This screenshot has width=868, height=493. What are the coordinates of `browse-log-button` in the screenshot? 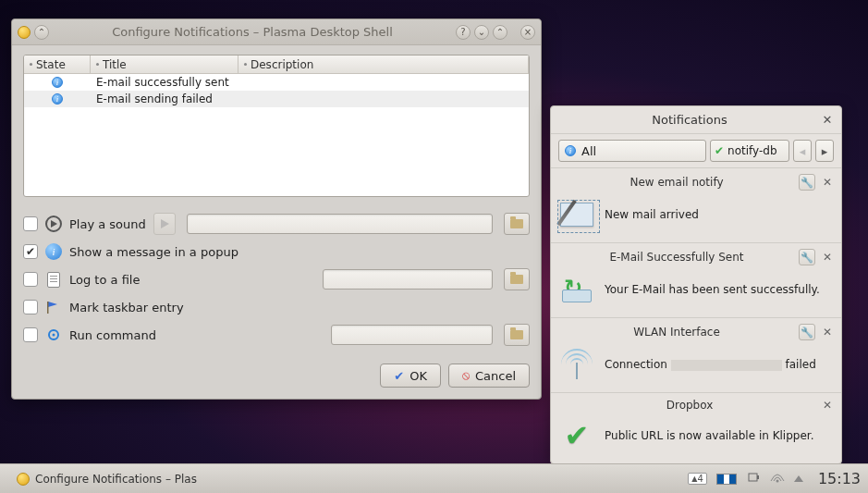 It's located at (517, 279).